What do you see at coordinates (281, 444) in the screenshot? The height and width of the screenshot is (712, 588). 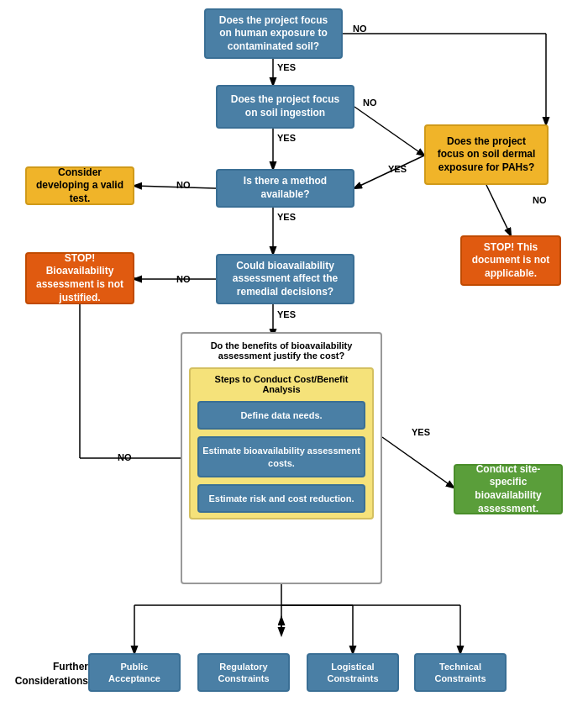 I see `cost-inner-box: Steps to Conduct Cost/Benefit Analysis D…` at bounding box center [281, 444].